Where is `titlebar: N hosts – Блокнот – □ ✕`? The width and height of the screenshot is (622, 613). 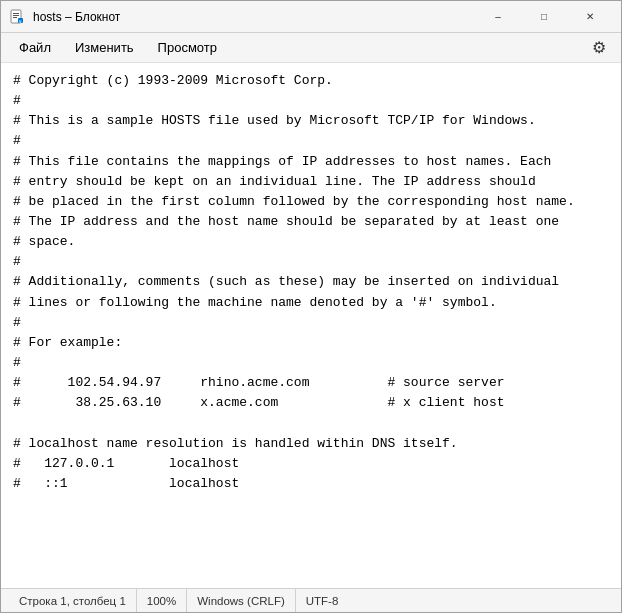 titlebar: N hosts – Блокнот – □ ✕ is located at coordinates (311, 17).